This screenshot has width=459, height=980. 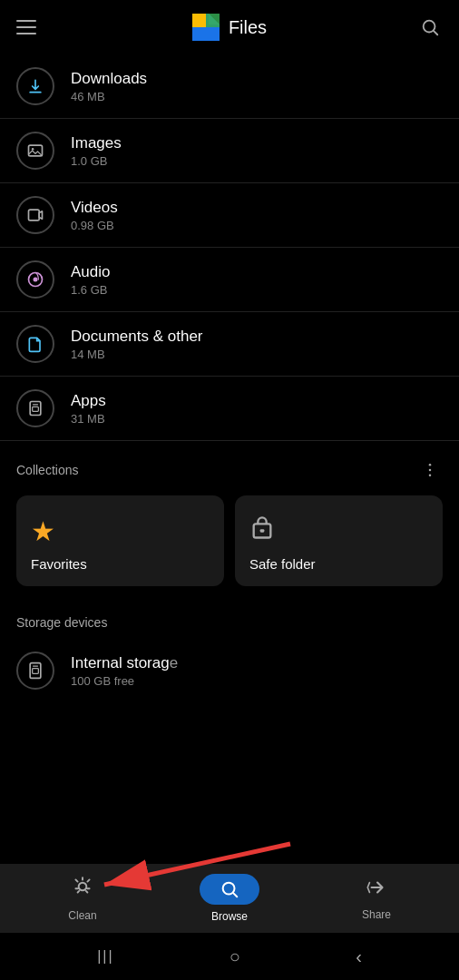 What do you see at coordinates (376, 915) in the screenshot?
I see `share-nav-label: Share` at bounding box center [376, 915].